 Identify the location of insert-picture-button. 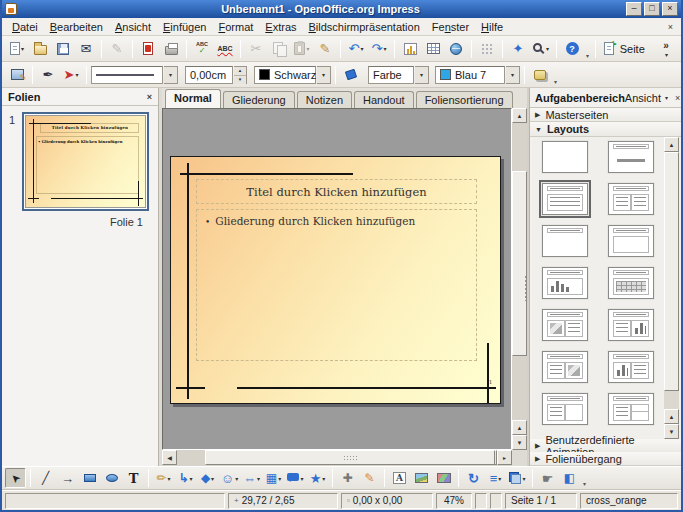
(422, 478).